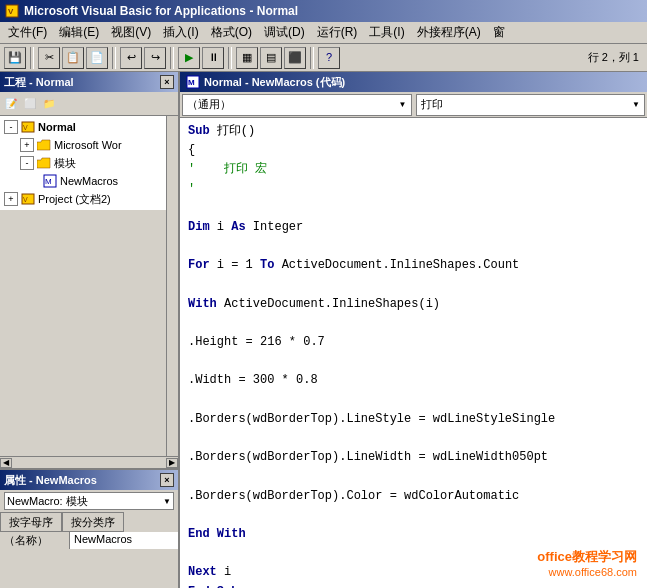 This screenshot has width=647, height=588. Describe the element at coordinates (614, 58) in the screenshot. I see `row-col-status: 行 2，列 1` at that location.